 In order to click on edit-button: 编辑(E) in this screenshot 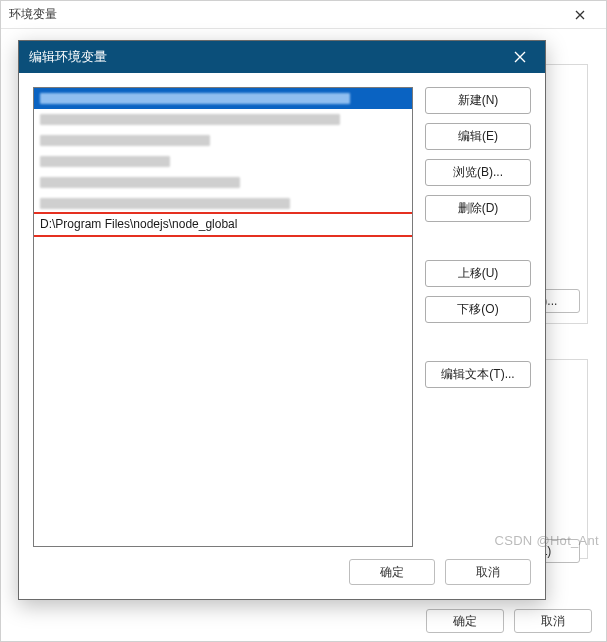, I will do `click(478, 136)`.